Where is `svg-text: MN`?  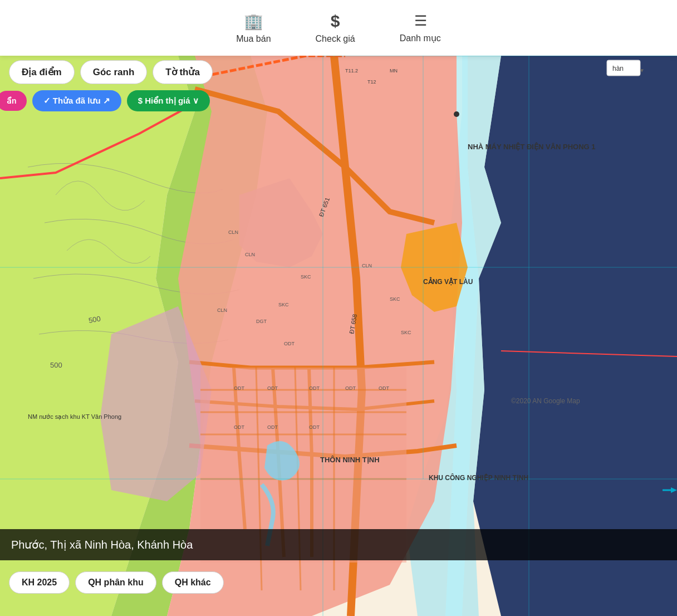
svg-text: MN is located at coordinates (394, 71).